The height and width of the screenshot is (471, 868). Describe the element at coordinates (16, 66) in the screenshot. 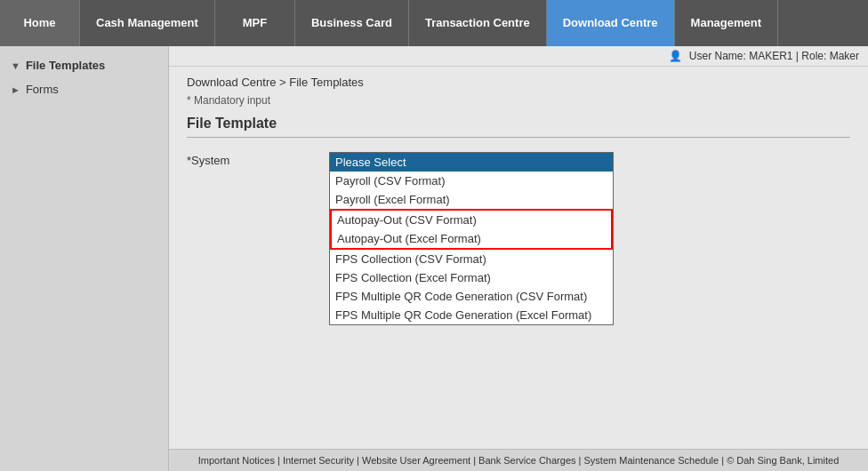

I see `sidebar-arrow: ▼` at that location.